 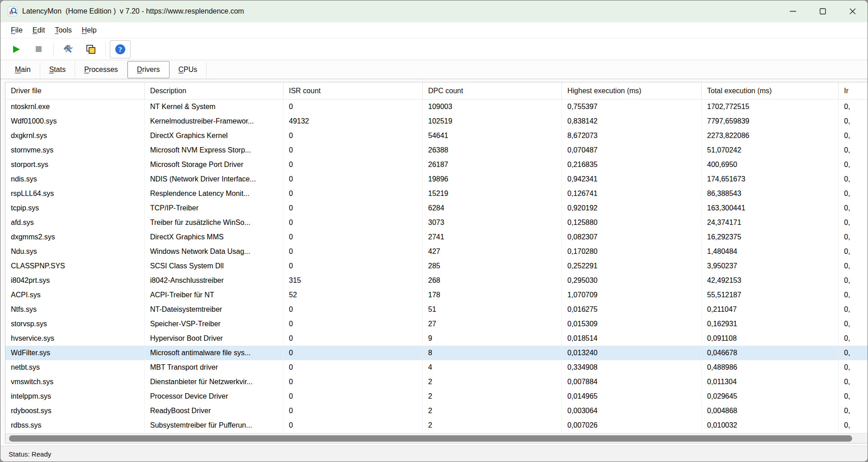 I want to click on table-row: i8042prt.sysi8042-Anschlusstreiber315268…, so click(x=437, y=281).